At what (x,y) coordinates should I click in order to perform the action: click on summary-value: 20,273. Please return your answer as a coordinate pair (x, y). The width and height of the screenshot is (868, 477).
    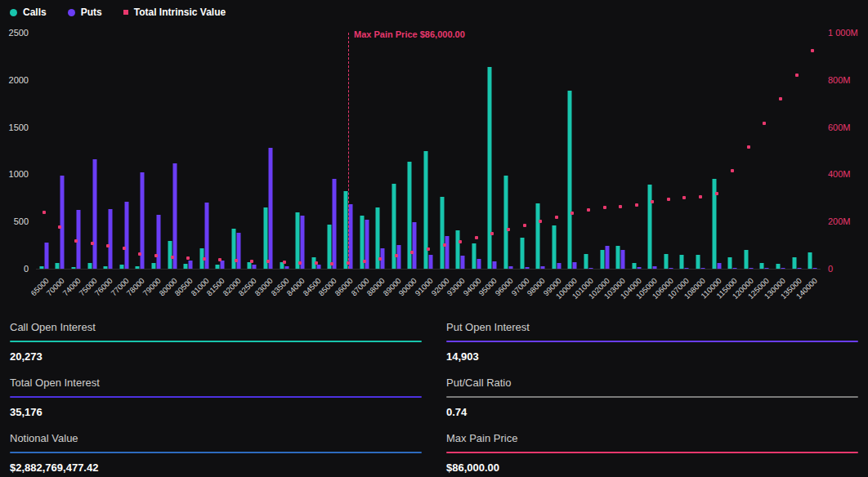
    Looking at the image, I should click on (216, 356).